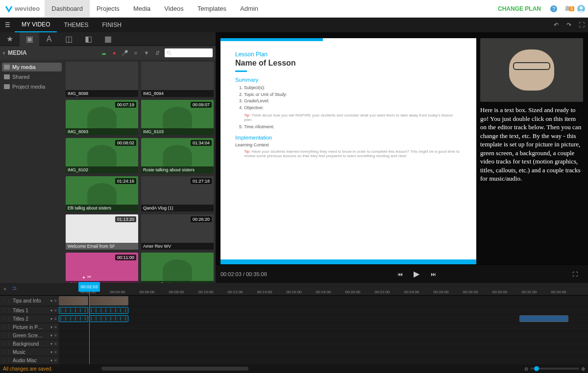 The height and width of the screenshot is (373, 588). What do you see at coordinates (175, 369) in the screenshot?
I see `horizontal-scroll` at bounding box center [175, 369].